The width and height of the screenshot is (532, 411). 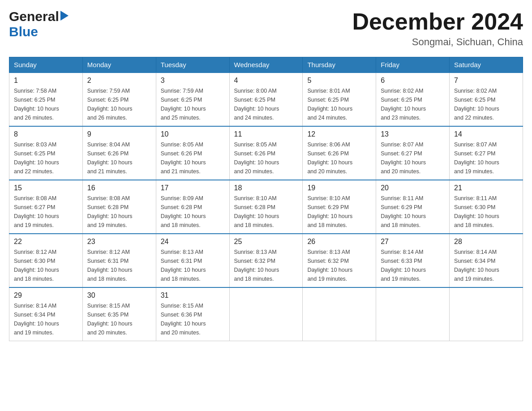 What do you see at coordinates (119, 319) in the screenshot?
I see `day-info: Sunrise: 8:15 AM Sunset: 6:35 PM Dayligh…` at bounding box center [119, 319].